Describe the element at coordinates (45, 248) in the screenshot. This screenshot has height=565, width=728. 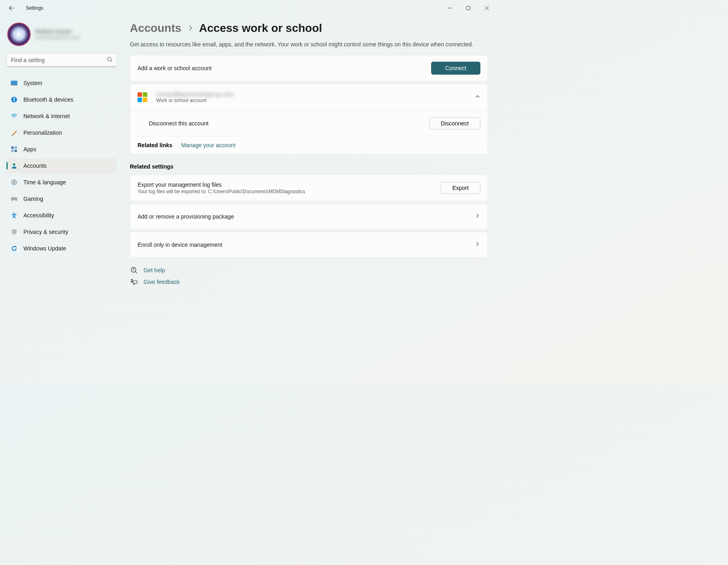
I see `nav-label: Windows Update` at that location.